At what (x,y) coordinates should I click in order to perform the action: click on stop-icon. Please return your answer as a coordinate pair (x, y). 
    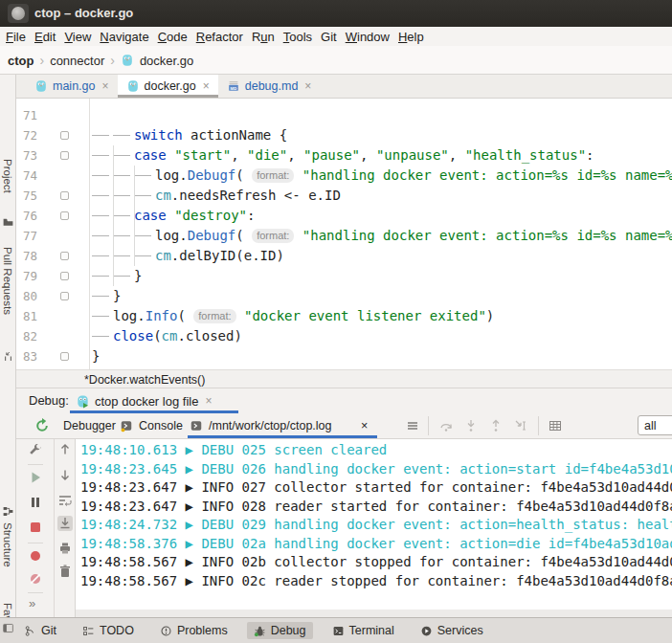
    Looking at the image, I should click on (35, 527).